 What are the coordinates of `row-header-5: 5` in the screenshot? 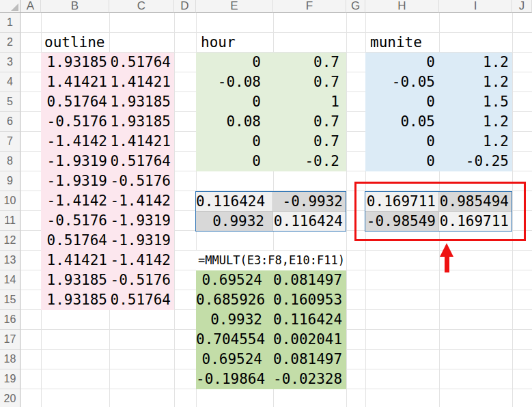 It's located at (10, 102).